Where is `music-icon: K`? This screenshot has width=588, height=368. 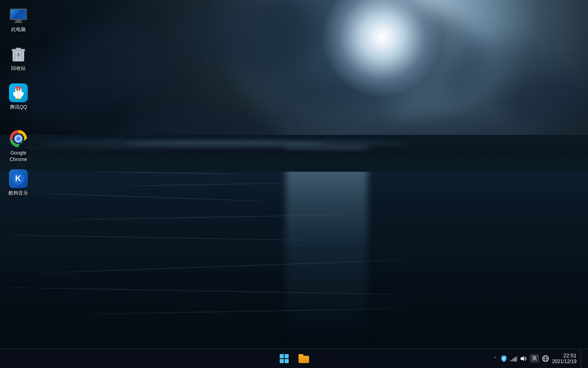 music-icon: K is located at coordinates (18, 179).